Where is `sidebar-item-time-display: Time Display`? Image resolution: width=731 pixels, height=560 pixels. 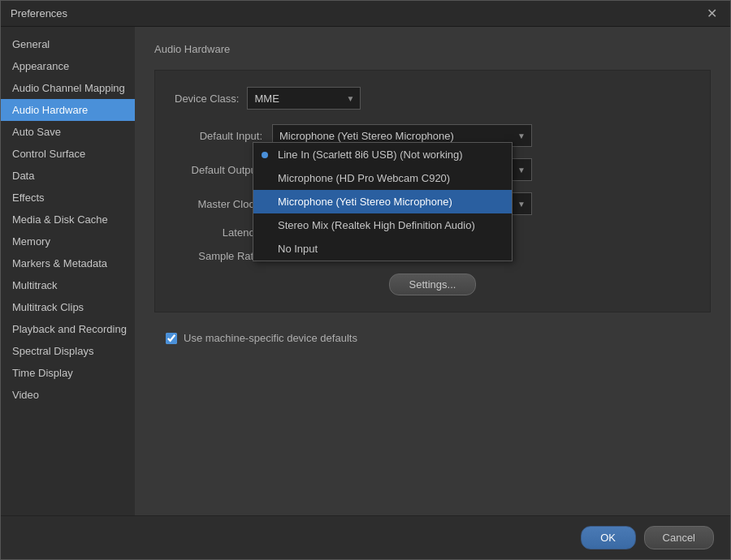 sidebar-item-time-display: Time Display is located at coordinates (68, 373).